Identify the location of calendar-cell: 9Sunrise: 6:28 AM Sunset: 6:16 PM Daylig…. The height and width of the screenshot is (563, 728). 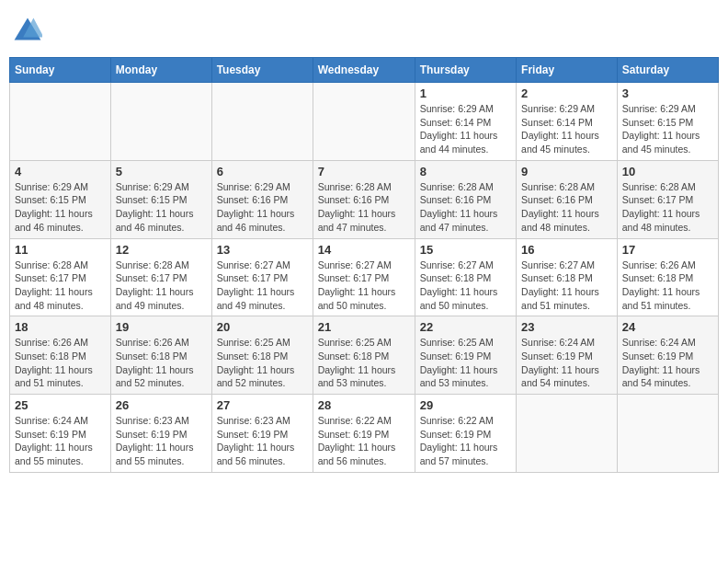
(567, 199).